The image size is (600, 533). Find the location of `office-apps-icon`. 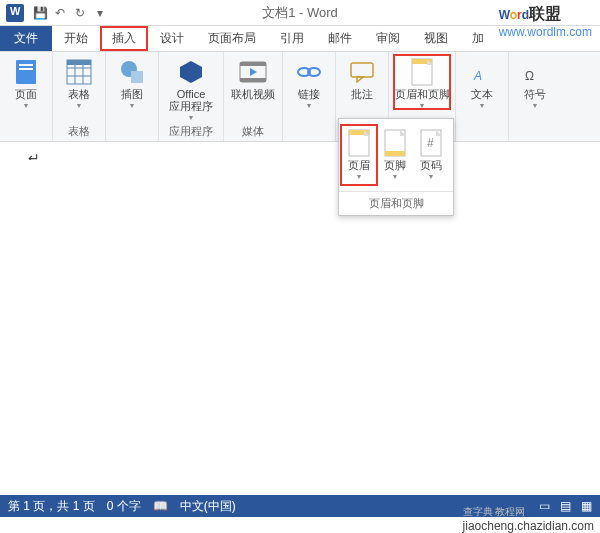

office-apps-icon is located at coordinates (191, 72).